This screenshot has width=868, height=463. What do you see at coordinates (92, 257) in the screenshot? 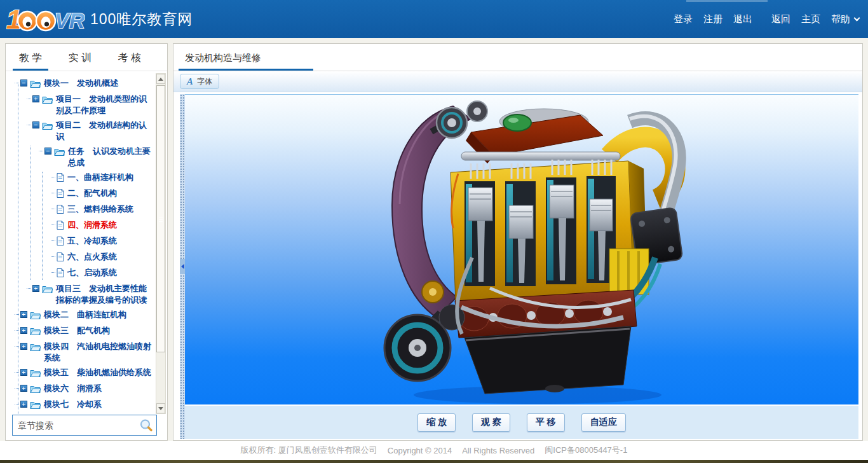
I see `tree-node-label: 六、点火系统` at bounding box center [92, 257].